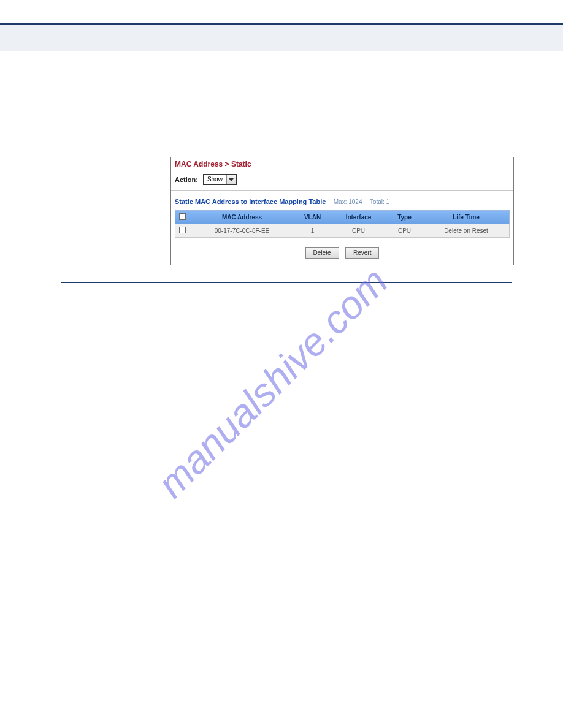  Describe the element at coordinates (362, 252) in the screenshot. I see `revert-button: Revert` at that location.